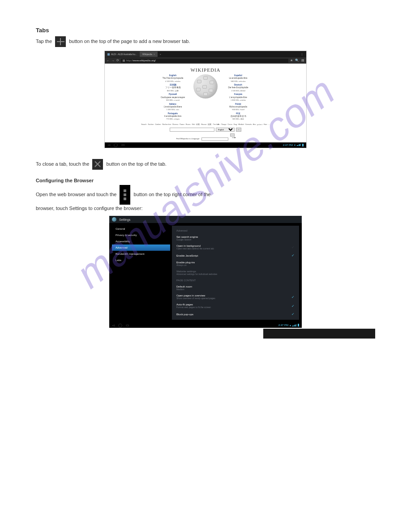  Describe the element at coordinates (114, 219) in the screenshot. I see `browser-app-icon` at that location.